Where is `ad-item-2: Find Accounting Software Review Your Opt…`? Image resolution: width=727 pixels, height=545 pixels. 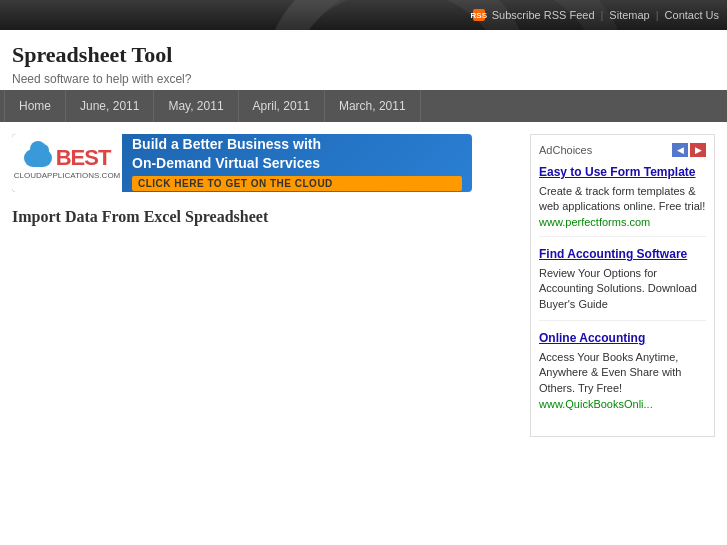 ad-item-2: Find Accounting Software Review Your Opt… is located at coordinates (622, 284).